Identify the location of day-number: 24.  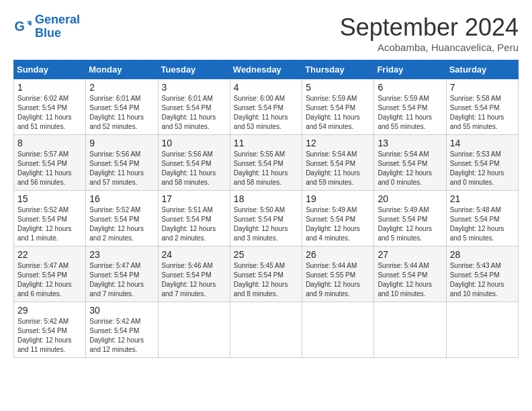
(194, 255).